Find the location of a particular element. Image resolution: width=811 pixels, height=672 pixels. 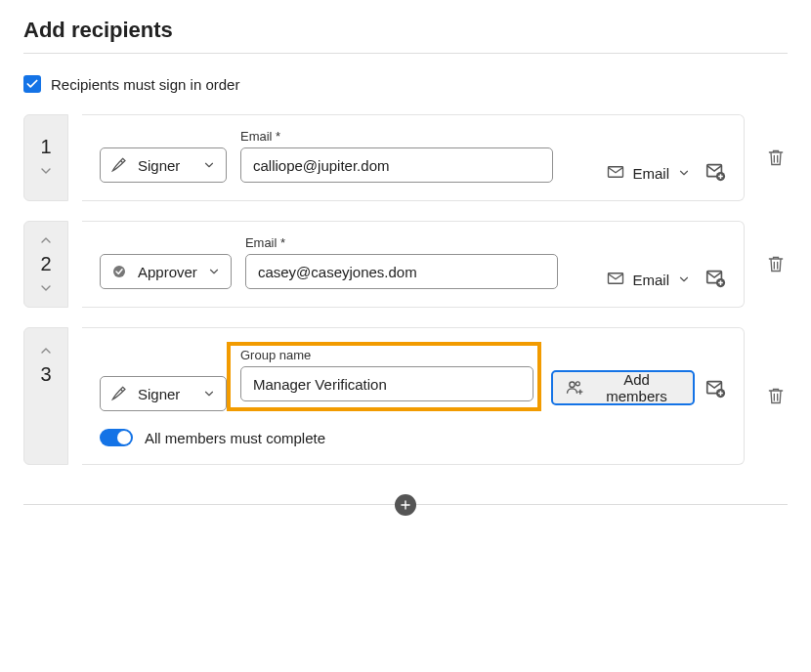

order-number: 3 is located at coordinates (45, 375).